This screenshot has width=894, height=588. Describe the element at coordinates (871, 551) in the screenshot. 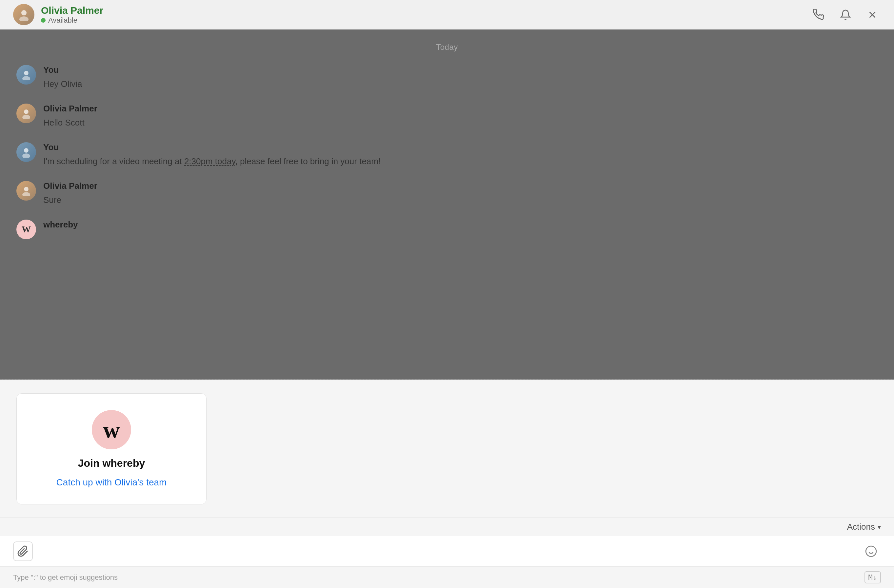

I see `emoji-button` at that location.